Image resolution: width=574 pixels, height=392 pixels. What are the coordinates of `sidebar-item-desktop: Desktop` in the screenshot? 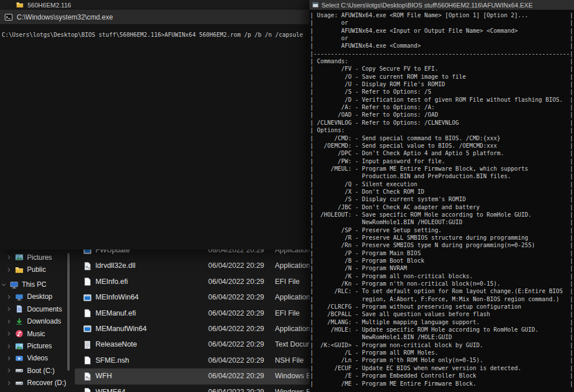 It's located at (36, 297).